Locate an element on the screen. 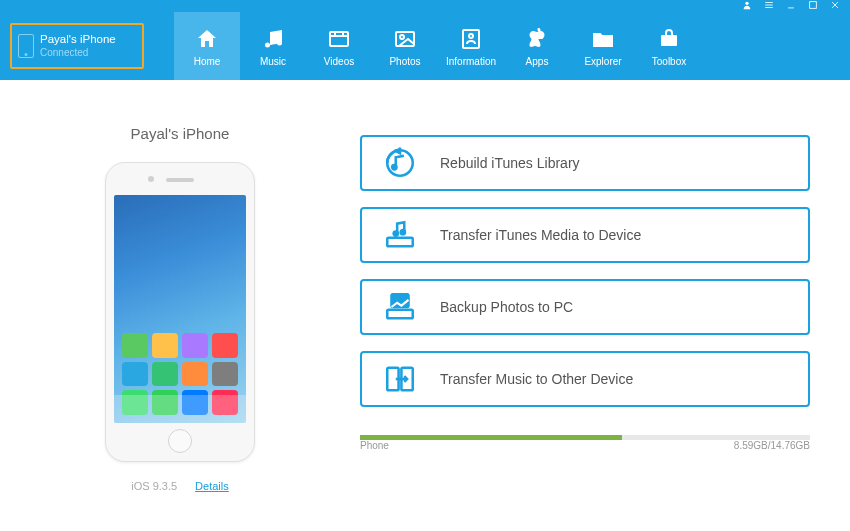  nav-photos: Photos is located at coordinates (405, 46).